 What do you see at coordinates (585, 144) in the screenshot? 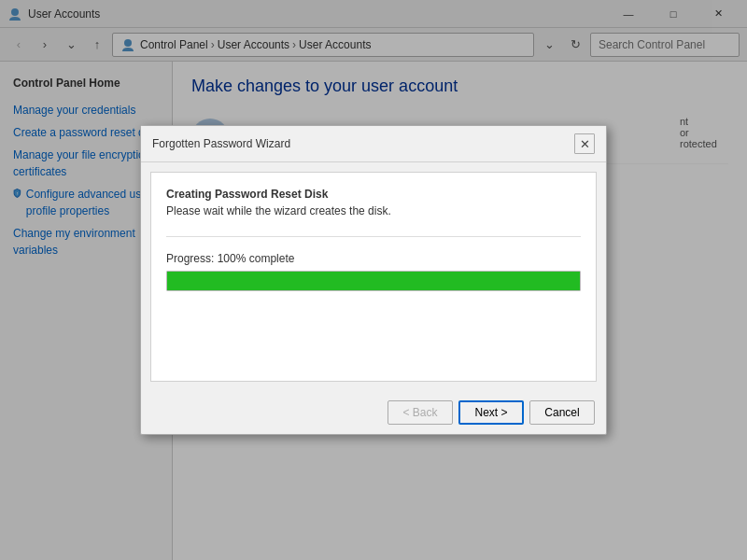
I see `dialog-close-button: ✕` at bounding box center [585, 144].